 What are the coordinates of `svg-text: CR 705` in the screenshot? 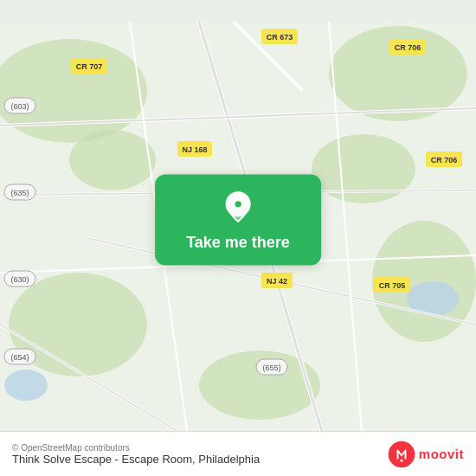 It's located at (393, 286).